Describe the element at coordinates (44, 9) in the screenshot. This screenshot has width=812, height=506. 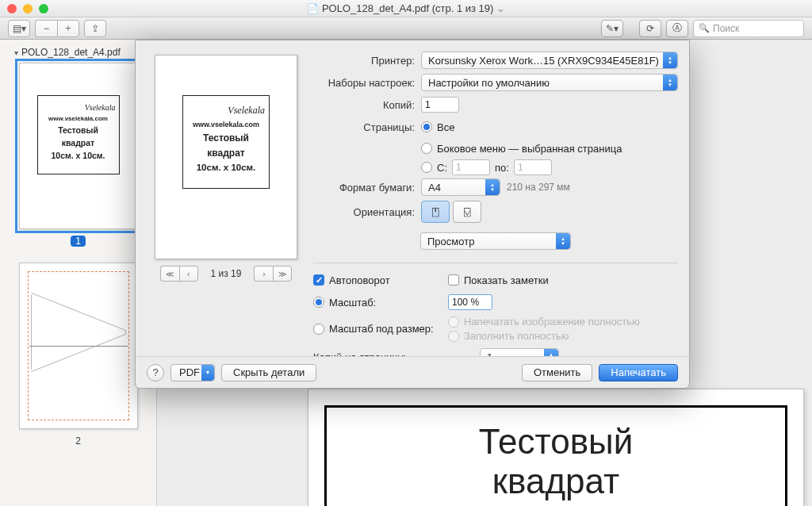
I see `zoom-icon` at that location.